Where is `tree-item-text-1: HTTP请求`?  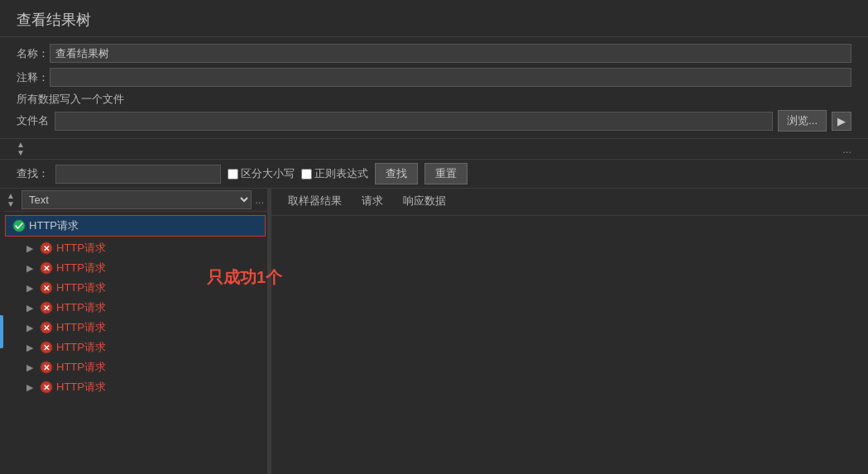
tree-item-text-1: HTTP请求 is located at coordinates (81, 248).